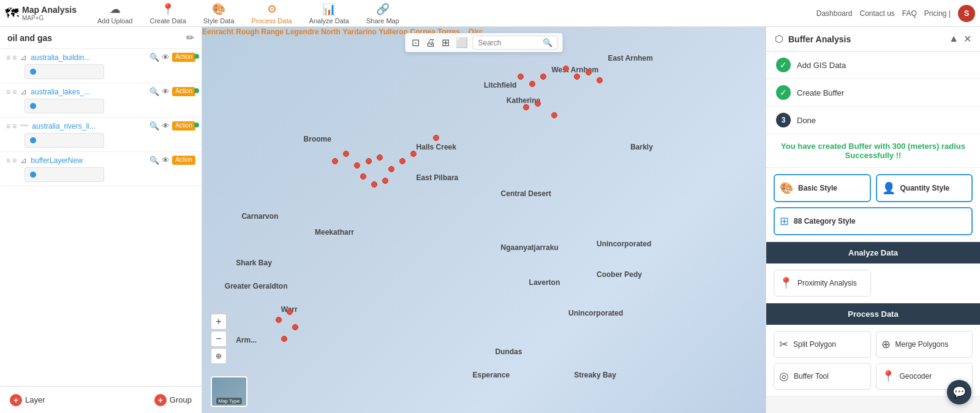 This screenshot has width=980, height=413. What do you see at coordinates (873, 151) in the screenshot?
I see `success-message: You have created Buffer with 300 (meters…` at bounding box center [873, 151].